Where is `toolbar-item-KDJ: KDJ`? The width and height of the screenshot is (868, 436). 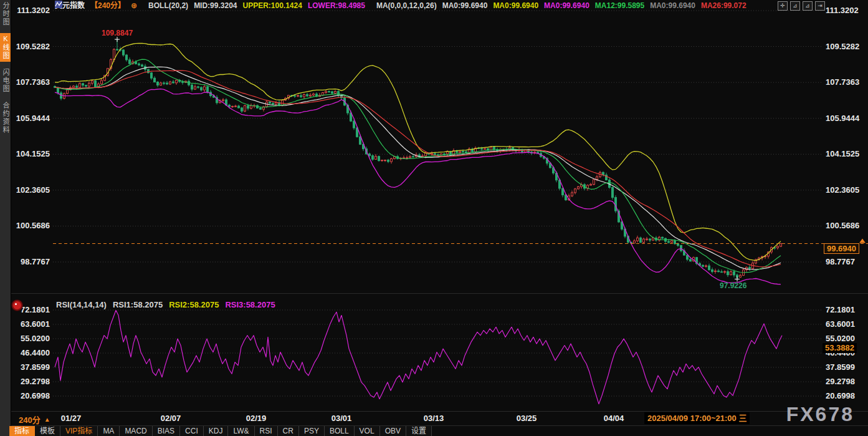 toolbar-item-KDJ: KDJ is located at coordinates (216, 431).